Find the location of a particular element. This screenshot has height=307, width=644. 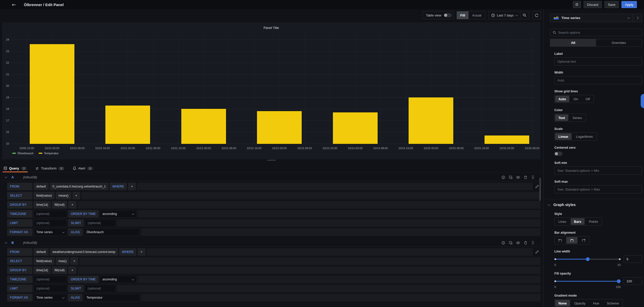

scale-linear-option: Linear is located at coordinates (563, 137).